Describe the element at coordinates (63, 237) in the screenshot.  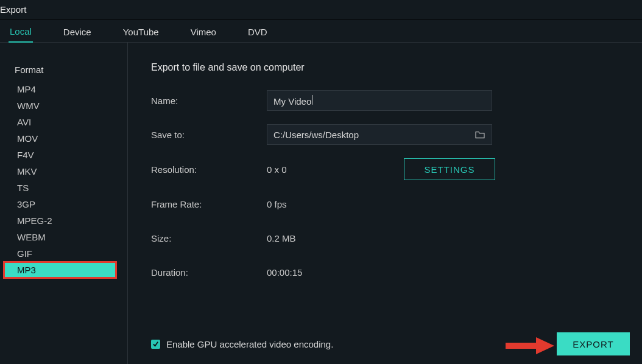
I see `format-item-webm: WEBM` at that location.